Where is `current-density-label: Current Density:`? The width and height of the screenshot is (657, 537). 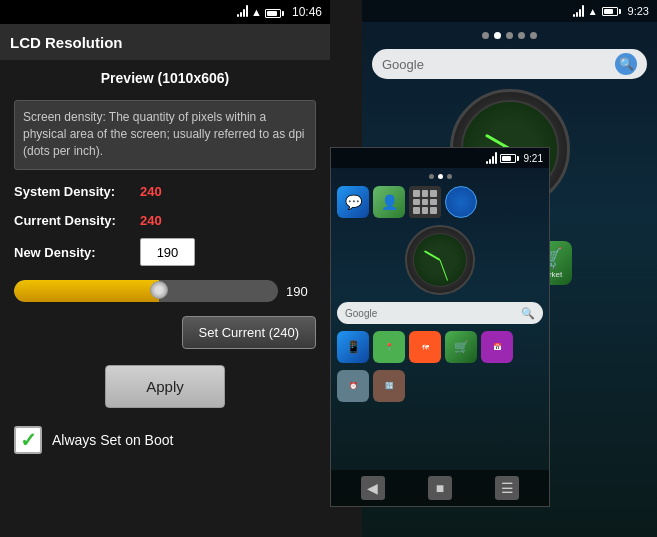
current-density-label: Current Density: is located at coordinates (74, 220).